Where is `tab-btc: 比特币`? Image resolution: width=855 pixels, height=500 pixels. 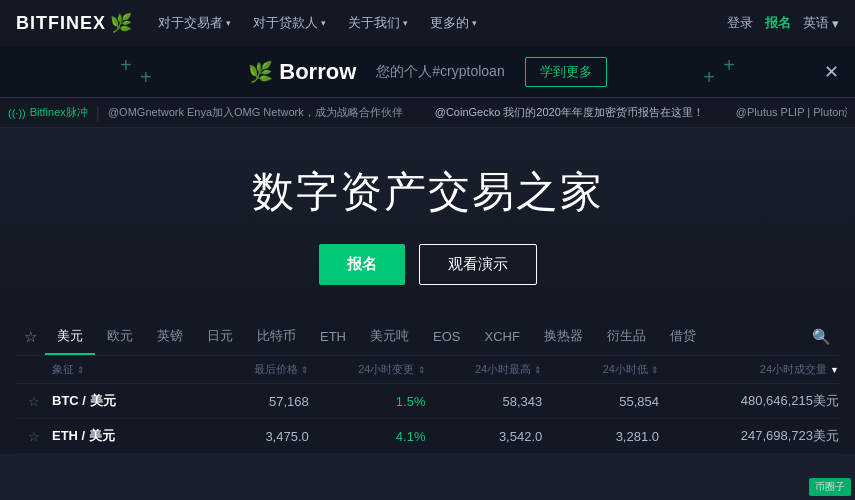
tab-btc: 比特币 is located at coordinates (276, 337).